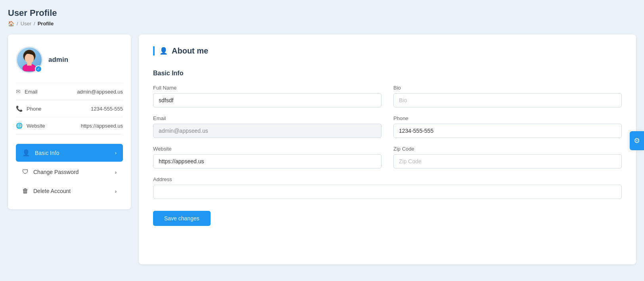 Image resolution: width=644 pixels, height=281 pixels. What do you see at coordinates (25, 191) in the screenshot?
I see `trash-icon: 🗑` at bounding box center [25, 191].